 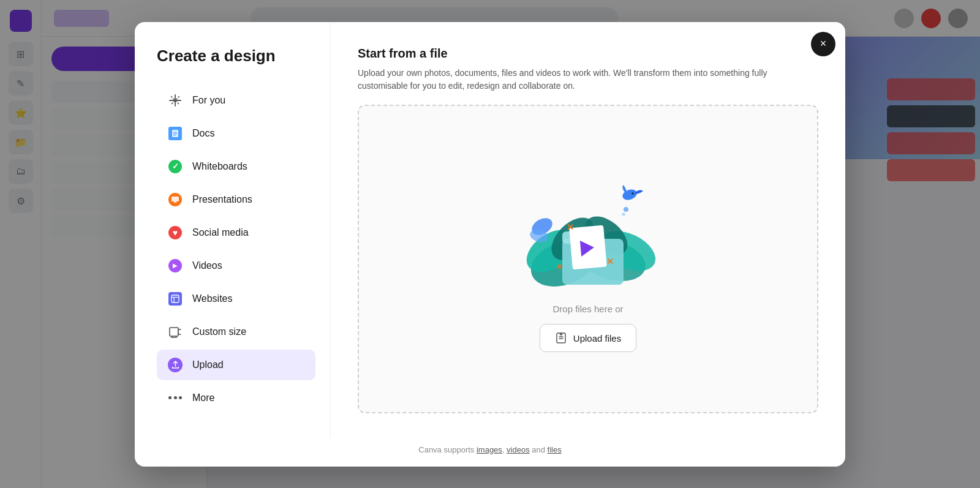 I want to click on nav-item-more-label: More, so click(x=203, y=398).